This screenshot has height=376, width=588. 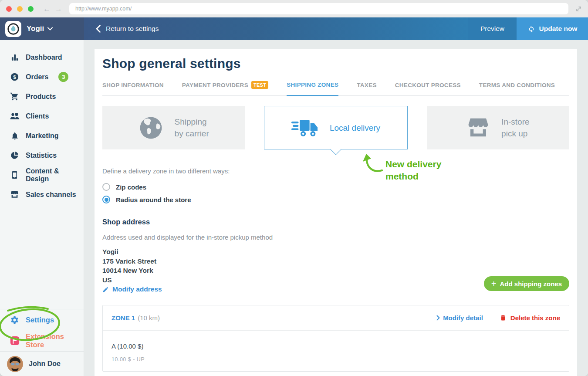 I want to click on sidebar-item-settings: Settings, so click(x=42, y=320).